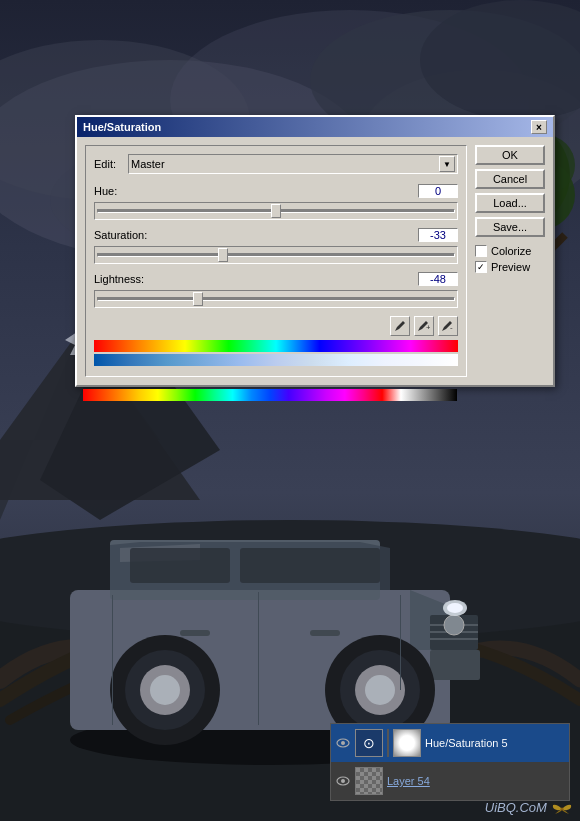  Describe the element at coordinates (276, 255) in the screenshot. I see `saturation-slider-track` at that location.